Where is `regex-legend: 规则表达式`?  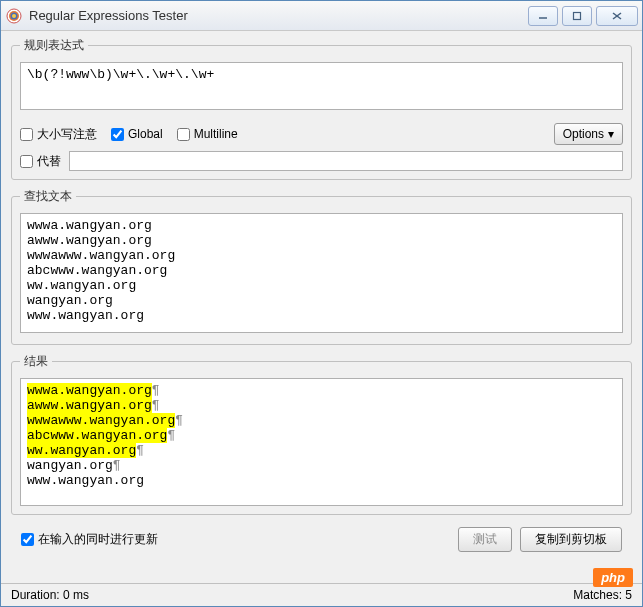
regex-legend: 规则表达式 is located at coordinates (54, 46).